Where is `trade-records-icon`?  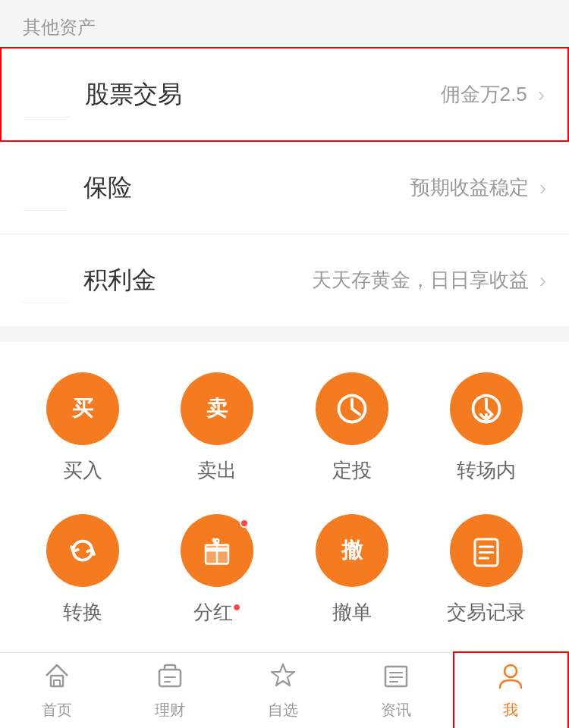 trade-records-icon is located at coordinates (486, 551).